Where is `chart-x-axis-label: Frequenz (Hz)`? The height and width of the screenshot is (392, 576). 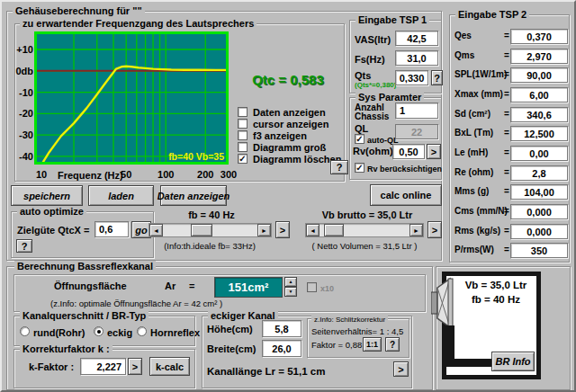
chart-x-axis-label: Frequenz (Hz) is located at coordinates (90, 175).